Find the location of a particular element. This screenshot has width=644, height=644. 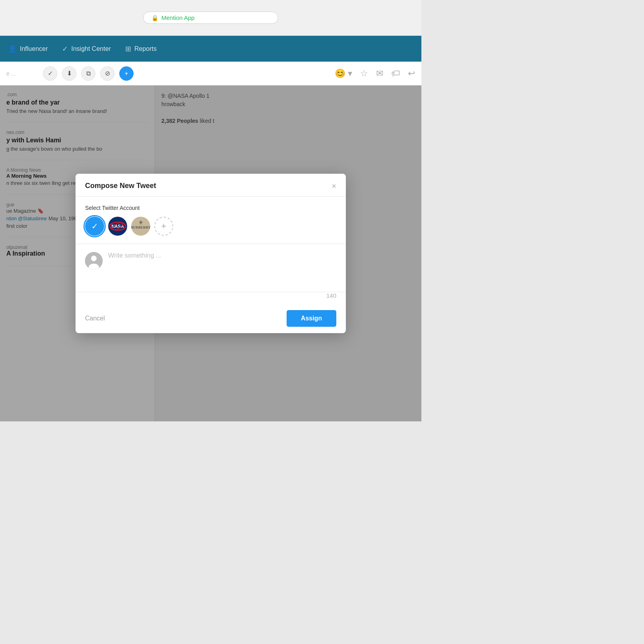

insight-center-icon: ✓ is located at coordinates (65, 49).